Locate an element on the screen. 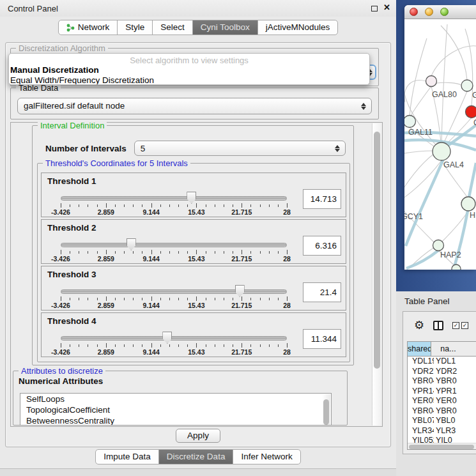 This screenshot has width=476, height=476. cell-name: YDL1 is located at coordinates (455, 362).